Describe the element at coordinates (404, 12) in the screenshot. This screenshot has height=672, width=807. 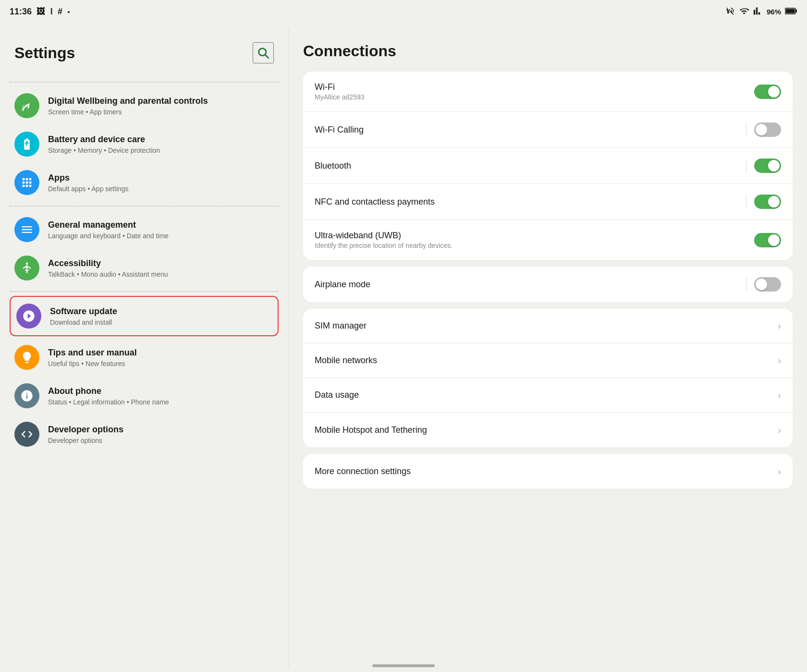
I see `status-bar: 11:36 🖼 ⁞ # ● 96%` at that location.